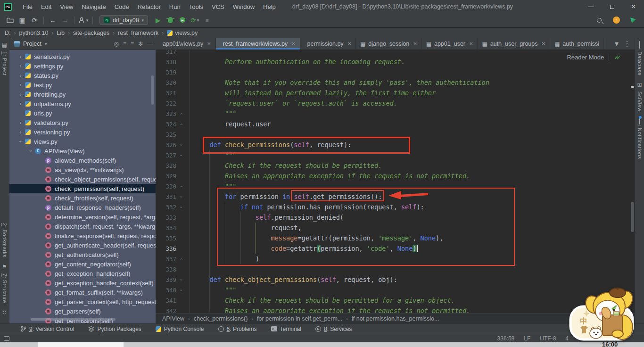 The height and width of the screenshot is (347, 644). What do you see at coordinates (83, 179) in the screenshot?
I see `tree-item-check_object_permissions: mcheck_object_permissions(self, request,…` at bounding box center [83, 179].